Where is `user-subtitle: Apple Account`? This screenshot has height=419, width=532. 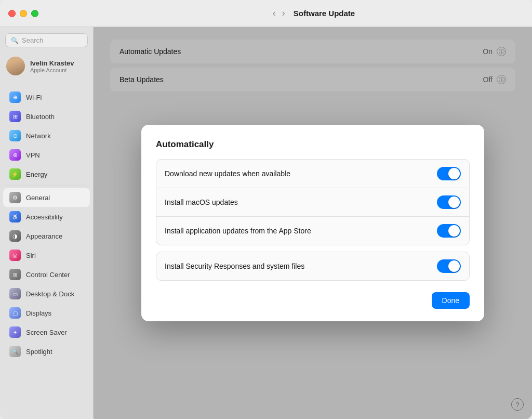
user-subtitle: Apple Account is located at coordinates (52, 70).